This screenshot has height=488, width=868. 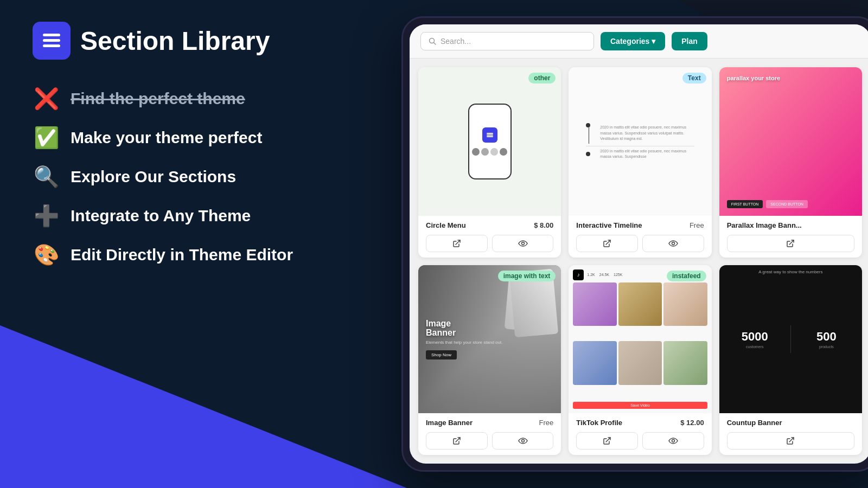 I want to click on card-image-image-banner: image with text ImageBanner Elements tha…, so click(x=489, y=339).